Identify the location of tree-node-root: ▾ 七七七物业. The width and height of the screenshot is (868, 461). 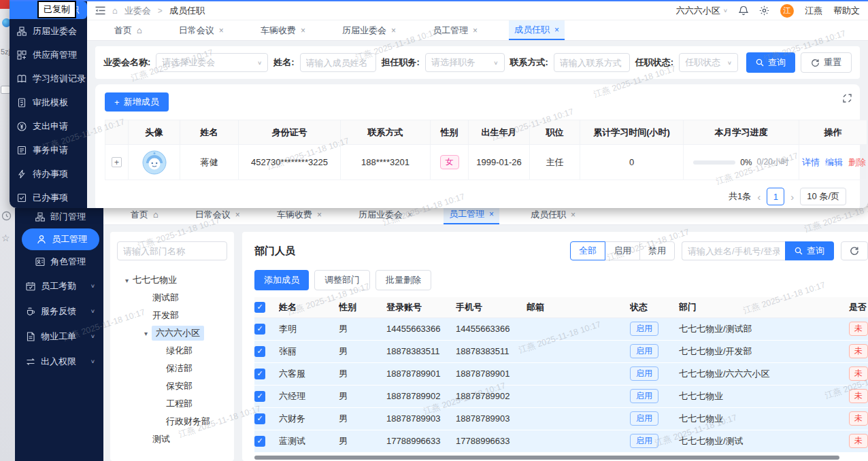
(172, 280).